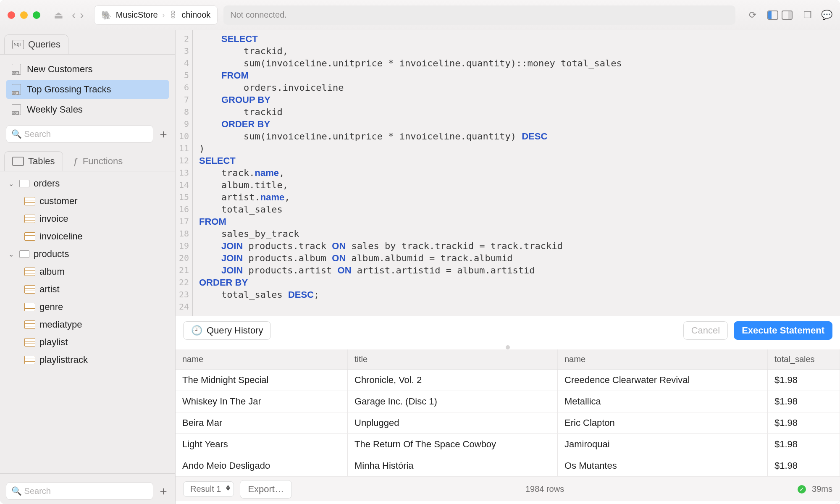 This screenshot has height=504, width=840. What do you see at coordinates (87, 307) in the screenshot?
I see `table-node: genre` at bounding box center [87, 307].